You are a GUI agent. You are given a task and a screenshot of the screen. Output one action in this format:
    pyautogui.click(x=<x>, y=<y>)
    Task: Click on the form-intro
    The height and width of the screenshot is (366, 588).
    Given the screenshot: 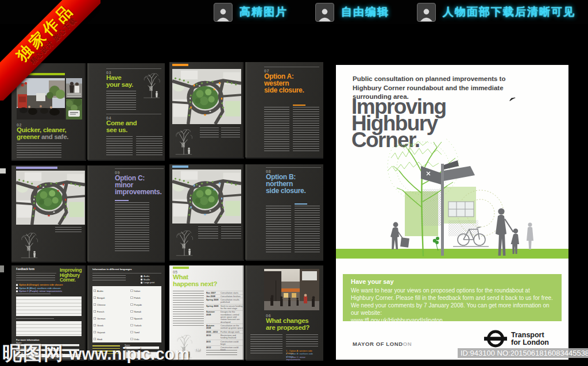 What is the action you would take?
    pyautogui.click(x=36, y=279)
    